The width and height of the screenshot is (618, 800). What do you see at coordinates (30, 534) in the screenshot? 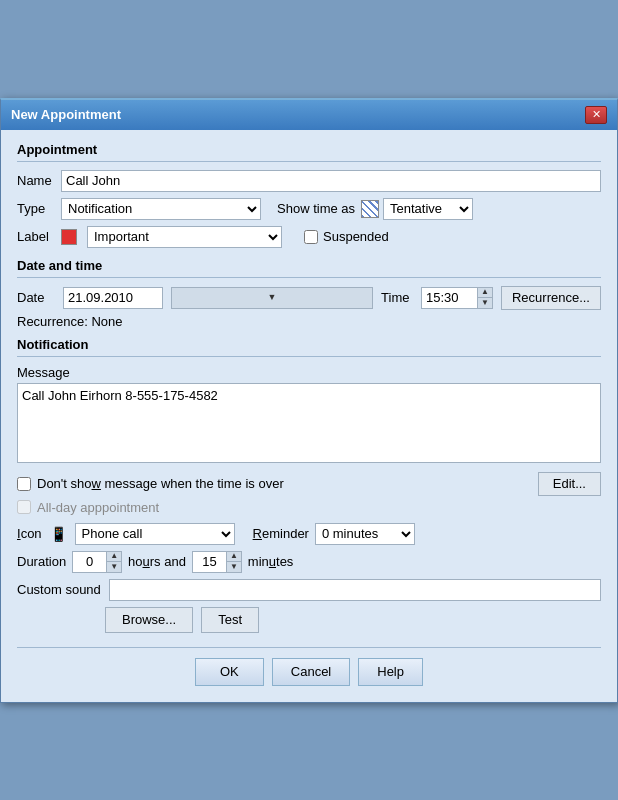
I see `icon-label: Icon` at bounding box center [30, 534].